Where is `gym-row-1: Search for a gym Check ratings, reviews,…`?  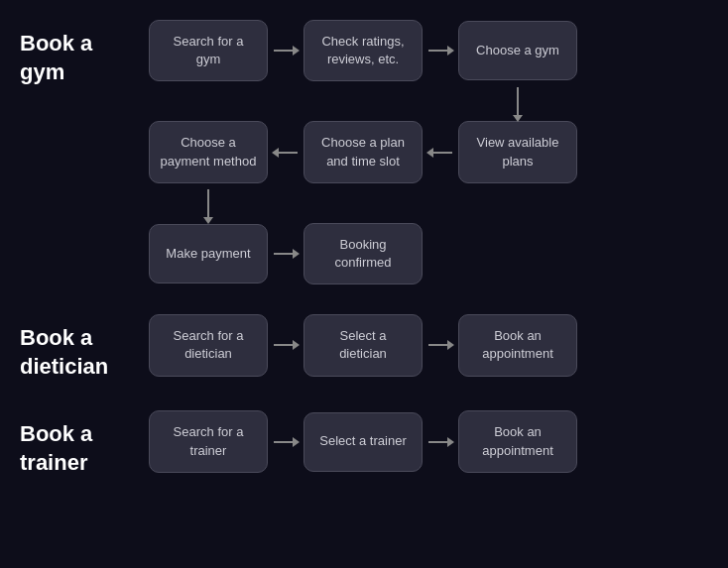 gym-row-1: Search for a gym Check ratings, reviews,… is located at coordinates (428, 51).